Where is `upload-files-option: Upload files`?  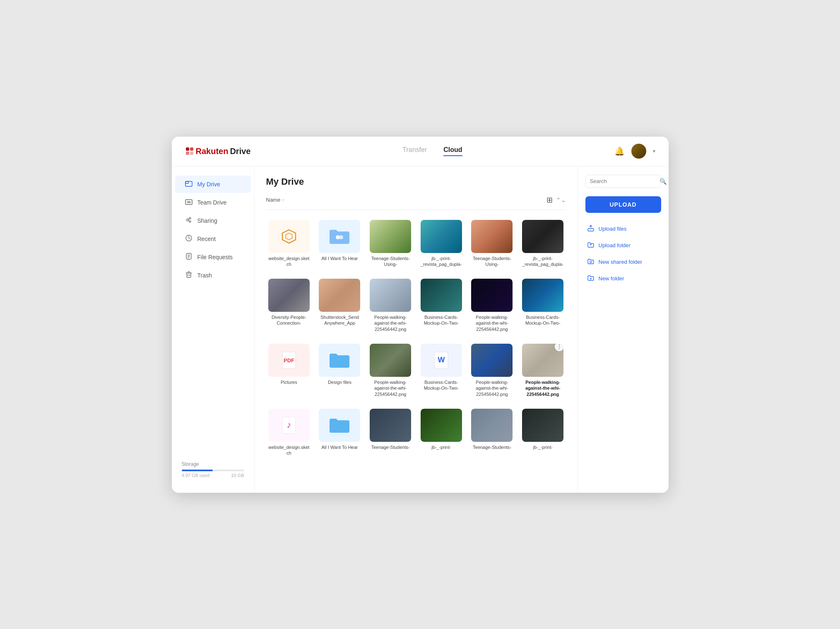 upload-files-option: Upload files is located at coordinates (623, 229).